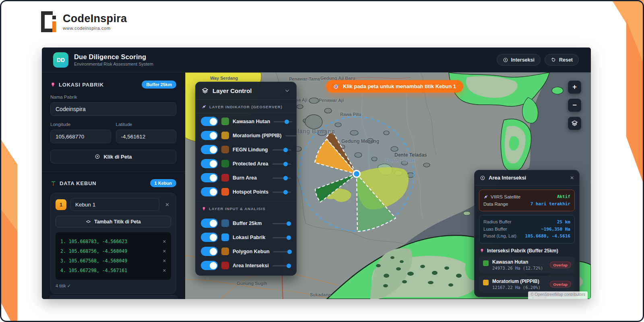  What do you see at coordinates (564, 222) in the screenshot?
I see `radius-buffer-value: 25 km` at bounding box center [564, 222].